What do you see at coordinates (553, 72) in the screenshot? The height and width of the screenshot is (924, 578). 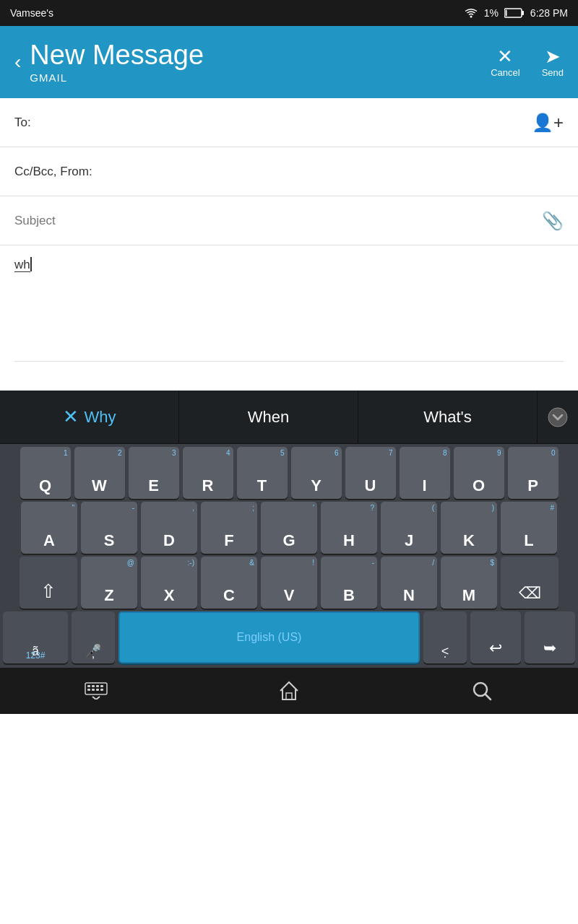 I see `send-label: Send` at bounding box center [553, 72].